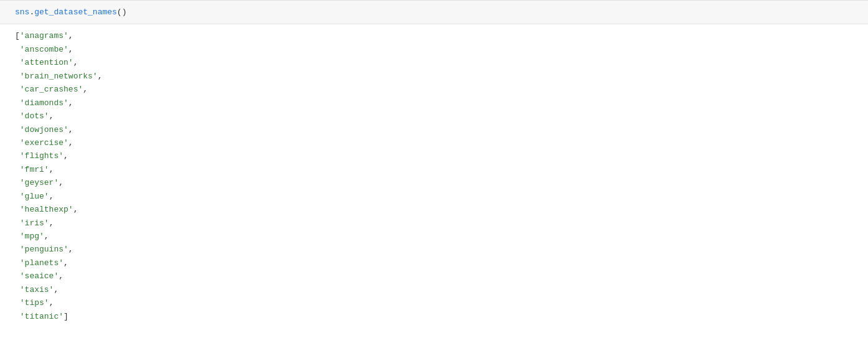  I want to click on code-text: sns.get_dataset_names(), so click(71, 12).